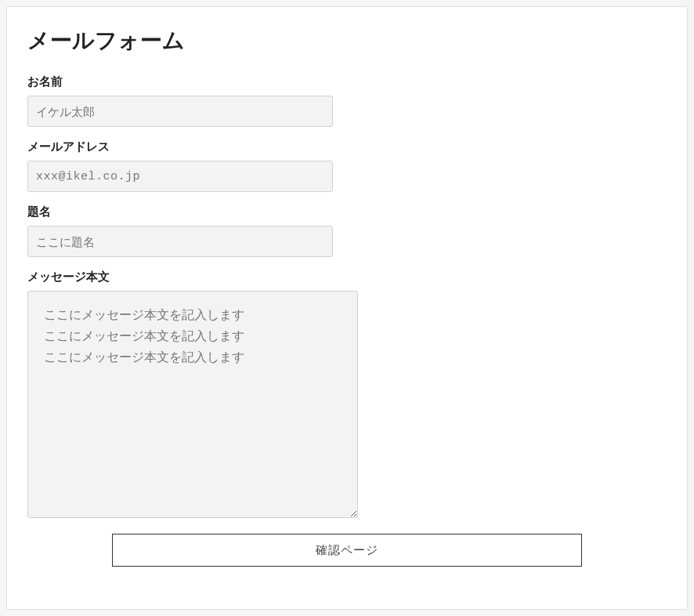  I want to click on subject-field-group: 題名, so click(347, 230).